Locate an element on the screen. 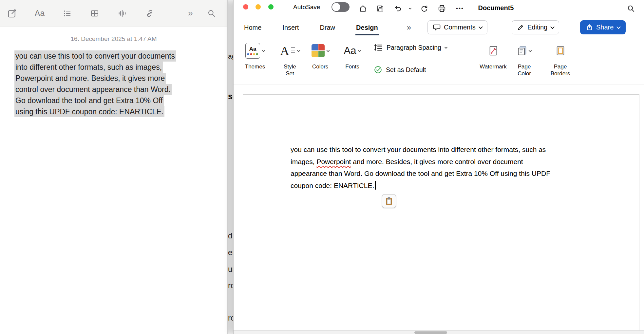  note-editor: you can use this tool to convert your do… is located at coordinates (118, 84).